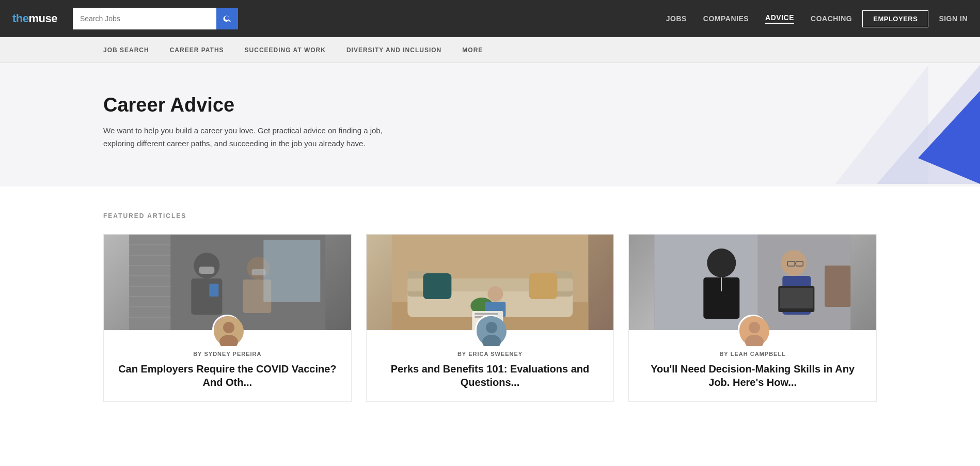 The height and width of the screenshot is (466, 980). I want to click on main-nav: JOBS COMPANIES ADVICE COACHING, so click(759, 19).